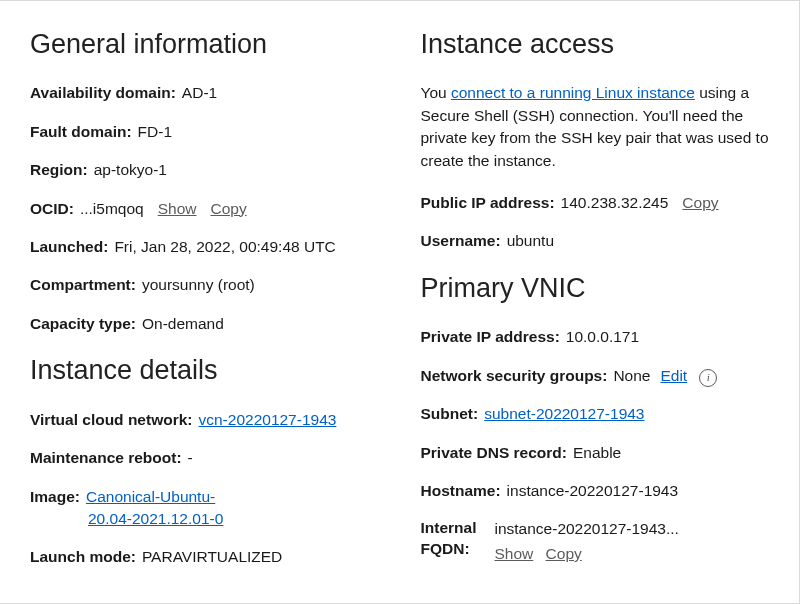 Image resolution: width=800 pixels, height=604 pixels. I want to click on public-ip-copy-action: Copy, so click(700, 203).